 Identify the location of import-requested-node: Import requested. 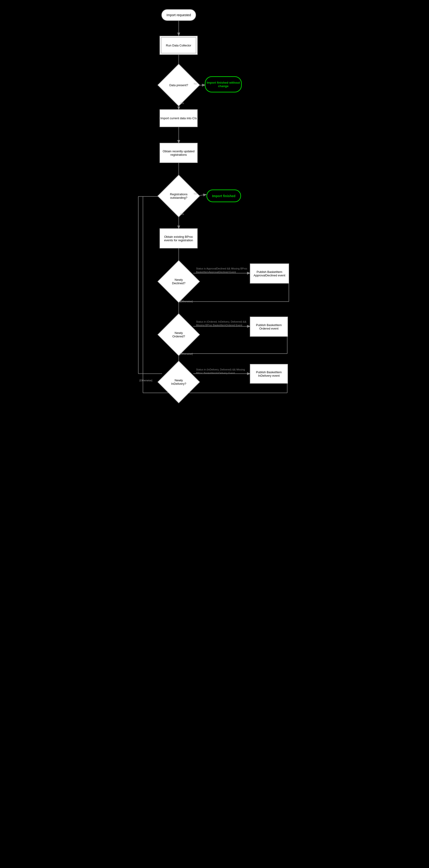
(178, 15).